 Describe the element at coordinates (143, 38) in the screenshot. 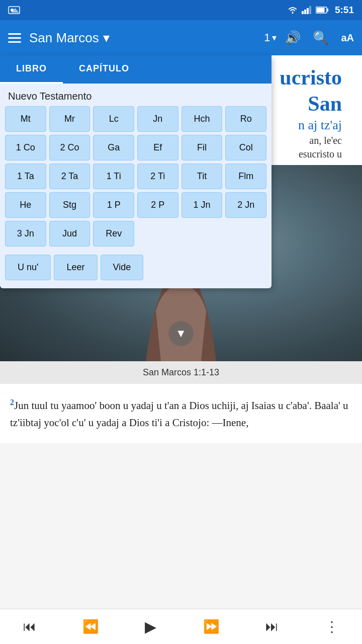

I see `app-bar-title-area: San Marcos ▾` at that location.